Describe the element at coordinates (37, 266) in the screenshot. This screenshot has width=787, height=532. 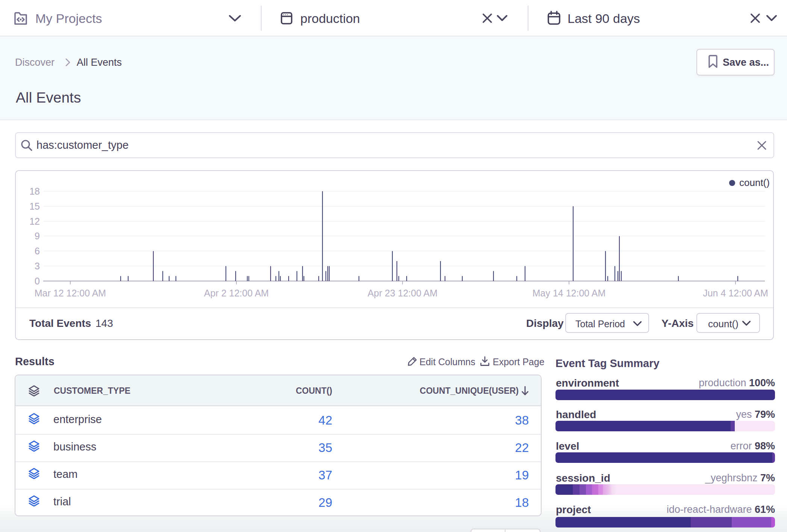
I see `svg-text: 3` at that location.